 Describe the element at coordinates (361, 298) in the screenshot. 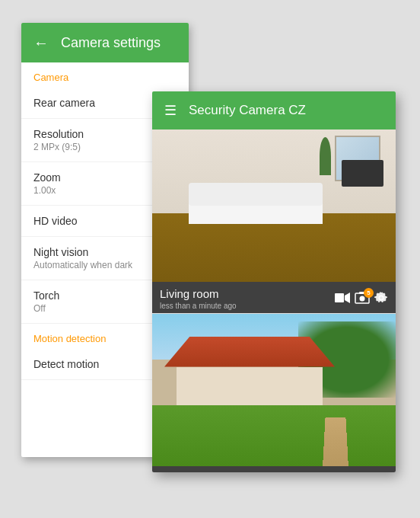

I see `living-room-actions: 5` at that location.